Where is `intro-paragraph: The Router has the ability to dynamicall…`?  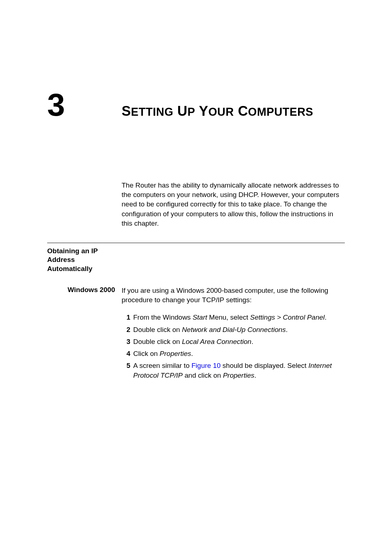 intro-paragraph: The Router has the ability to dynamicall… is located at coordinates (233, 205).